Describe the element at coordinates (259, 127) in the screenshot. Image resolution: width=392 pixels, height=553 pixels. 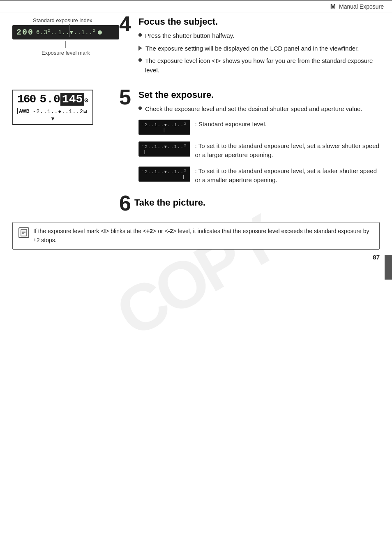
I see `meter-row-1: -2..1..▼..1..2 | : Standard exposure lev…` at that location.